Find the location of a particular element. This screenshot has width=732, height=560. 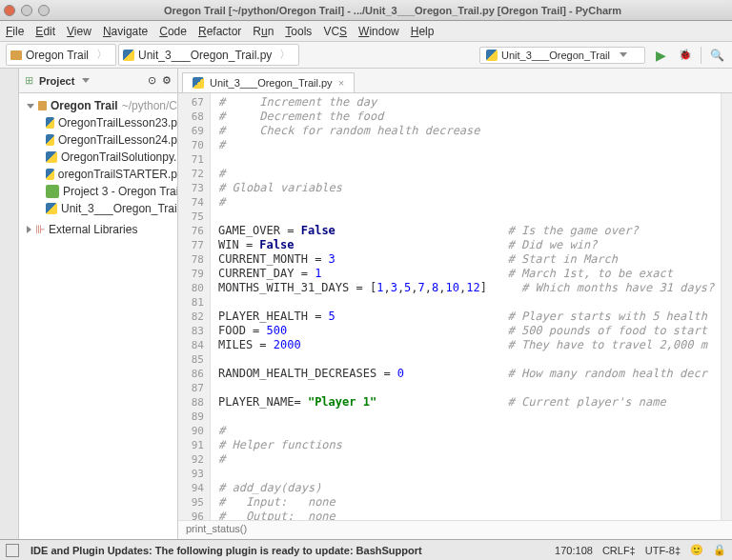

minimize-window-button is located at coordinates (27, 10).